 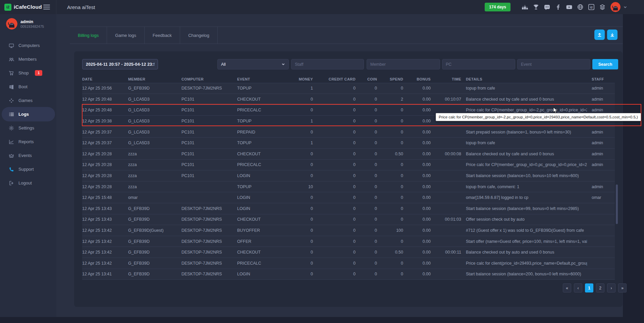 I want to click on cell-details: #712 (Guest offer x 1) was sold to G_EFB…, so click(x=524, y=231).